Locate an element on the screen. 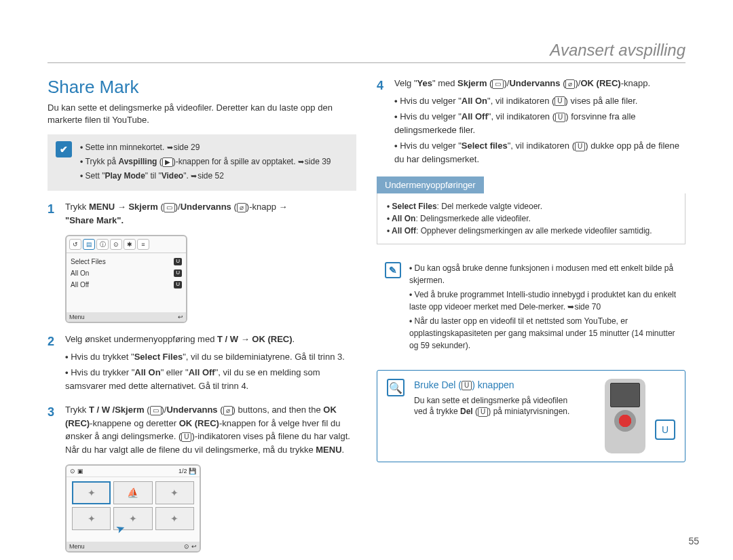  thumbnail-screenshot: ⊙ ▣1/2 💾 ✦⛵✦ ✦✦✦ ➤ Menu⊙ ↩ is located at coordinates (133, 508).